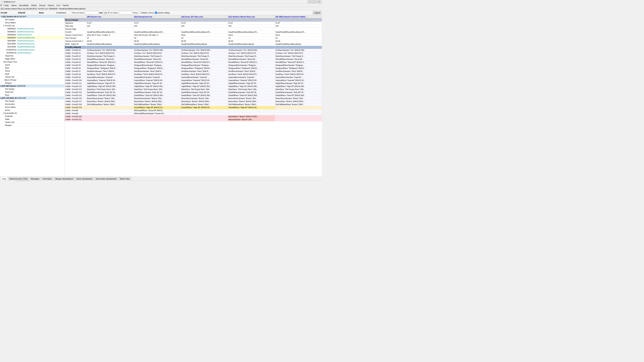  What do you see at coordinates (4, 25) in the screenshot?
I see `tree-expand-icon: ▼` at bounding box center [4, 25].